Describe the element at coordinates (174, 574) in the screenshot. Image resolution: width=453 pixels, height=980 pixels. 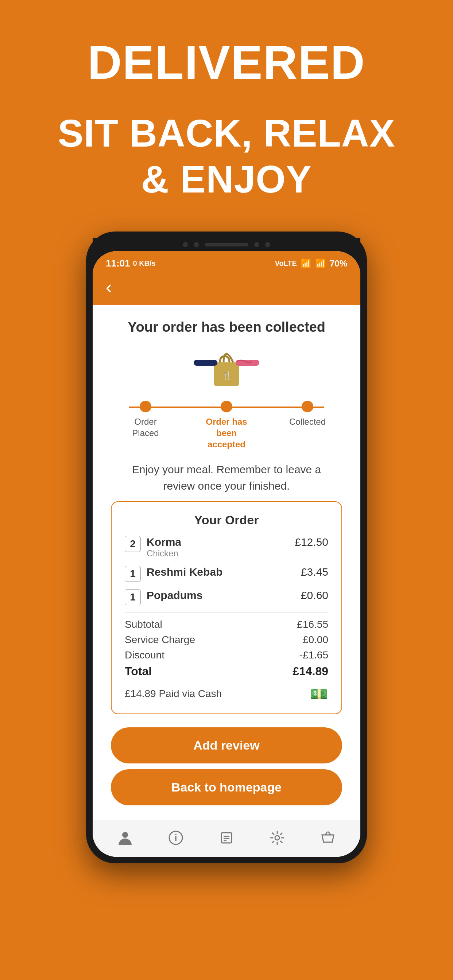
I see `order-item-2-left: 1 Reshmi Kebab` at that location.